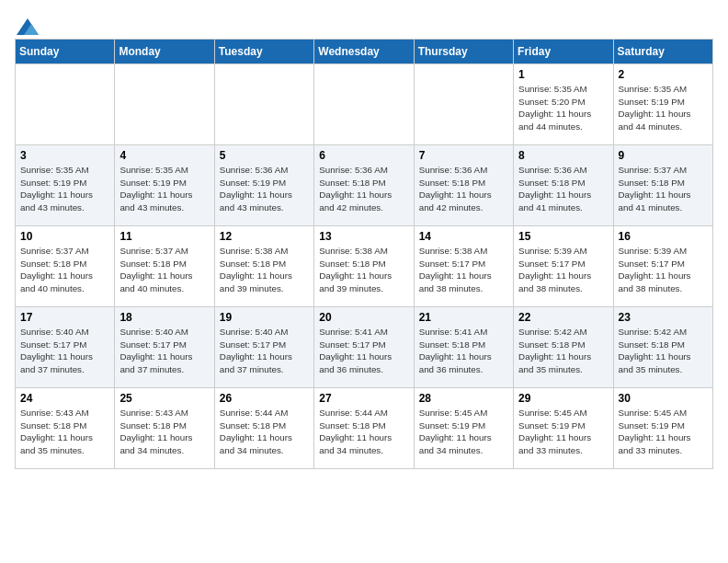 The width and height of the screenshot is (728, 563). I want to click on calendar-cell: 5Sunrise: 5:36 AM Sunset: 5:19 PM Daylig…, so click(264, 186).